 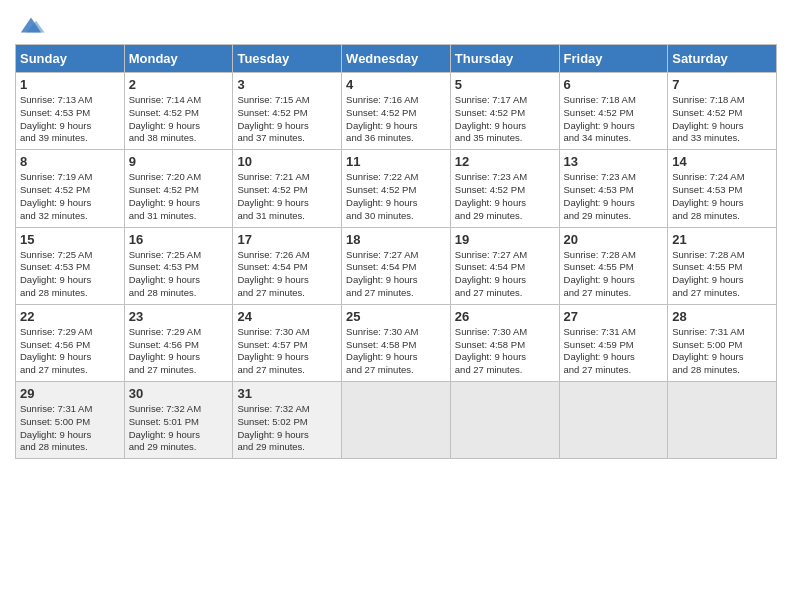 What do you see at coordinates (287, 84) in the screenshot?
I see `day-number: 3` at bounding box center [287, 84].